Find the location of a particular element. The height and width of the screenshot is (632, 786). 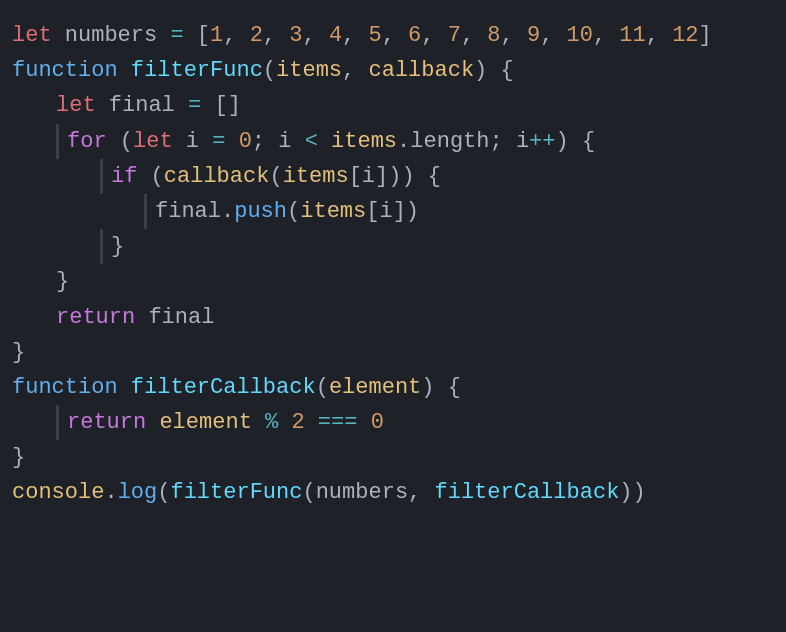

code-token: [] is located at coordinates (227, 106).